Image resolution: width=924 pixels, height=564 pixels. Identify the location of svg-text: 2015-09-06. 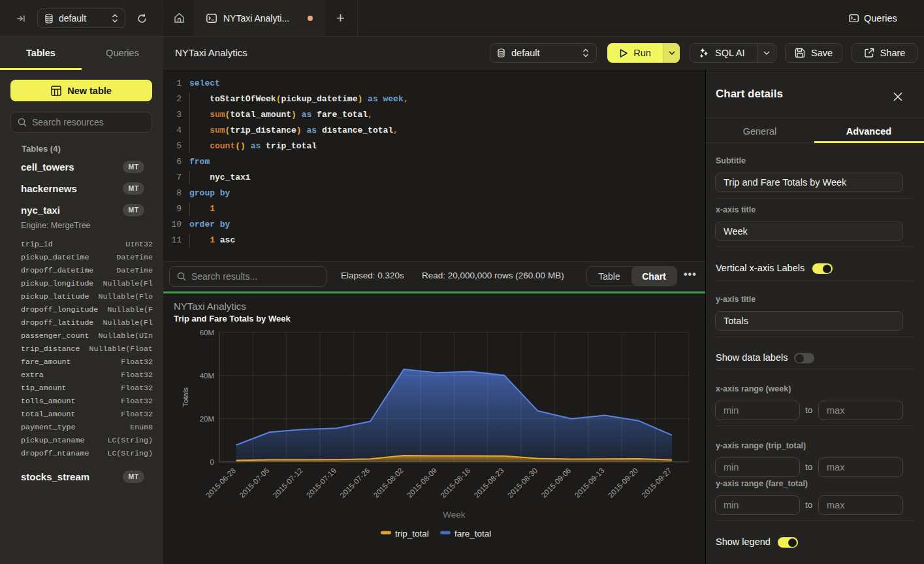
(556, 483).